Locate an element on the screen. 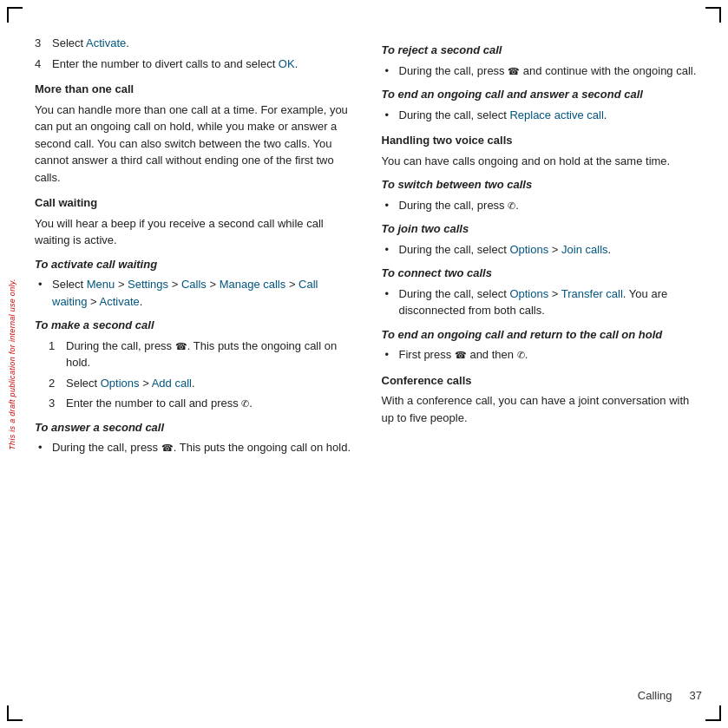 This screenshot has width=728, height=728. draft-label: This is a draft publication for internal… is located at coordinates (12, 364).